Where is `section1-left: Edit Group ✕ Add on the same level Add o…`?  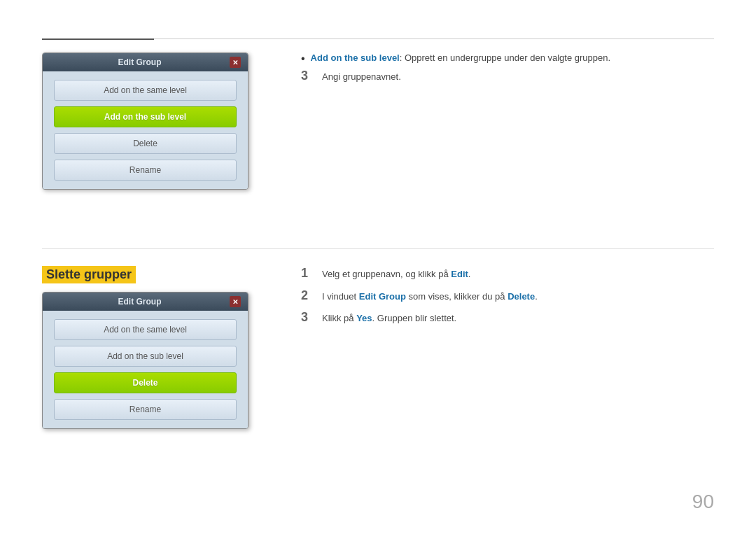
section1-left: Edit Group ✕ Add on the same level Add o… is located at coordinates (161, 121).